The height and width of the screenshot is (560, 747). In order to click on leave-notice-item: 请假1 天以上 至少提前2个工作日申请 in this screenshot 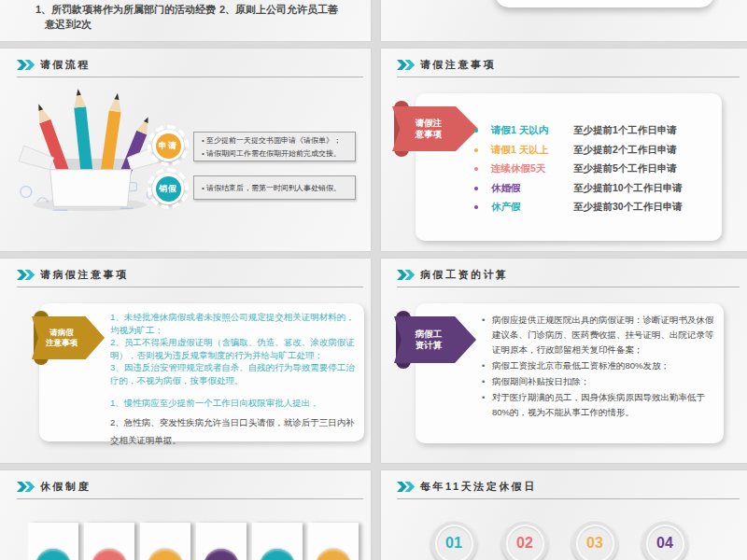, I will do `click(579, 151)`.